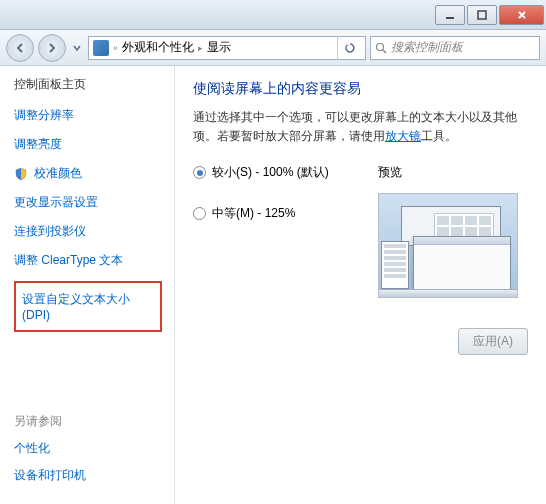 The image size is (546, 504). I want to click on shield-icon, so click(21, 174).